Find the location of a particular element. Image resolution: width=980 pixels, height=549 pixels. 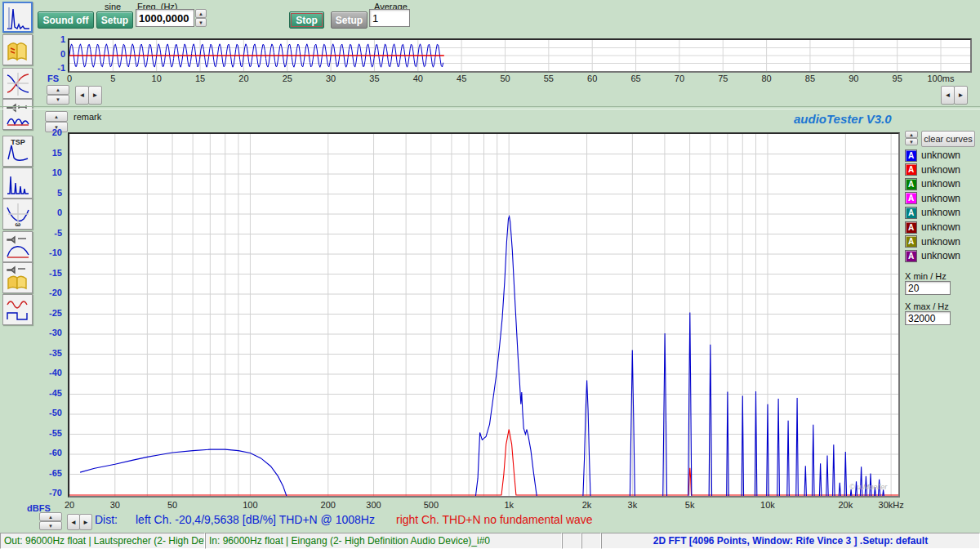

spectrum-x-tick-label: 20 is located at coordinates (69, 505).